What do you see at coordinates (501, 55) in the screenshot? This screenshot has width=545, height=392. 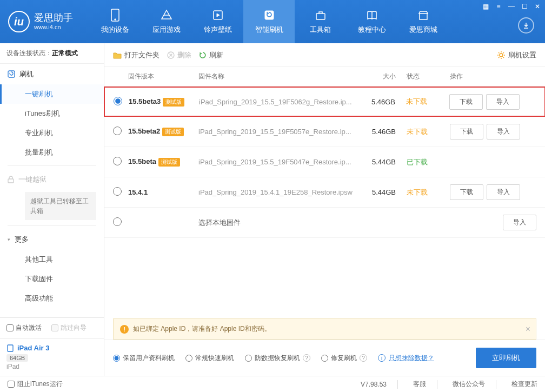 I see `gear-icon` at bounding box center [501, 55].